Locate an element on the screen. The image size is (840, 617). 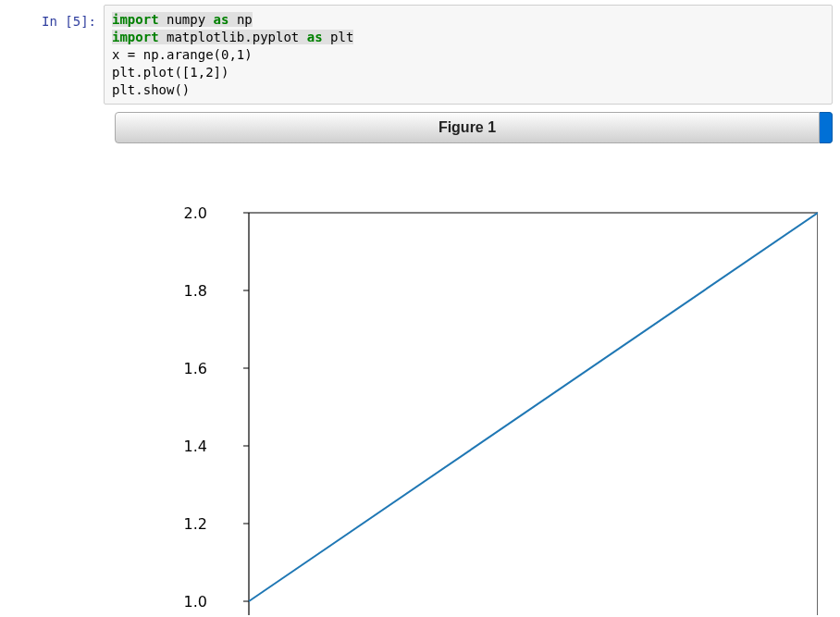
code-text: plt is located at coordinates (339, 37).